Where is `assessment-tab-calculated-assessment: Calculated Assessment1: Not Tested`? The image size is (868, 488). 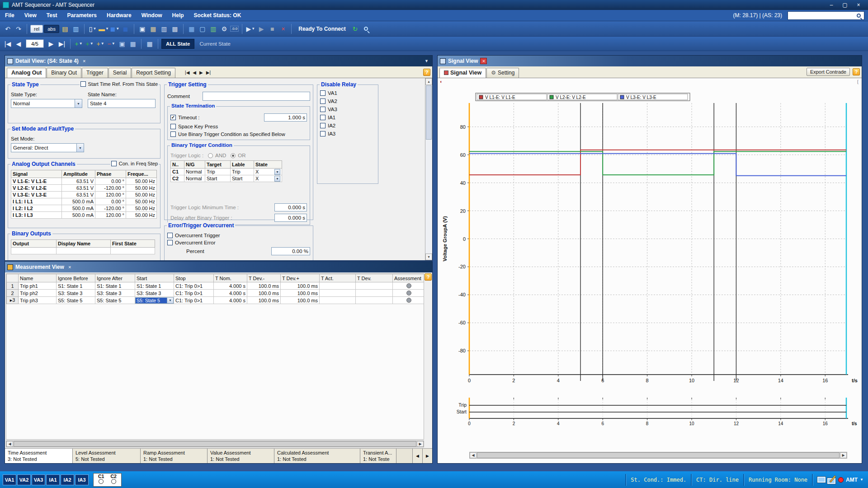 assessment-tab-calculated-assessment: Calculated Assessment1: Not Tested is located at coordinates (317, 456).